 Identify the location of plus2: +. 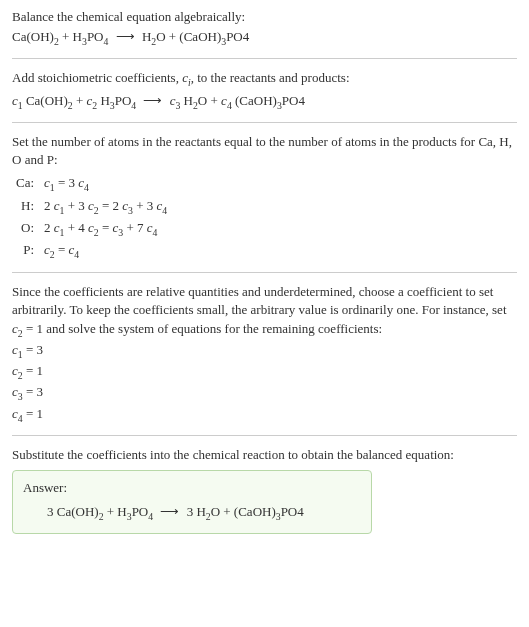
(80, 100).